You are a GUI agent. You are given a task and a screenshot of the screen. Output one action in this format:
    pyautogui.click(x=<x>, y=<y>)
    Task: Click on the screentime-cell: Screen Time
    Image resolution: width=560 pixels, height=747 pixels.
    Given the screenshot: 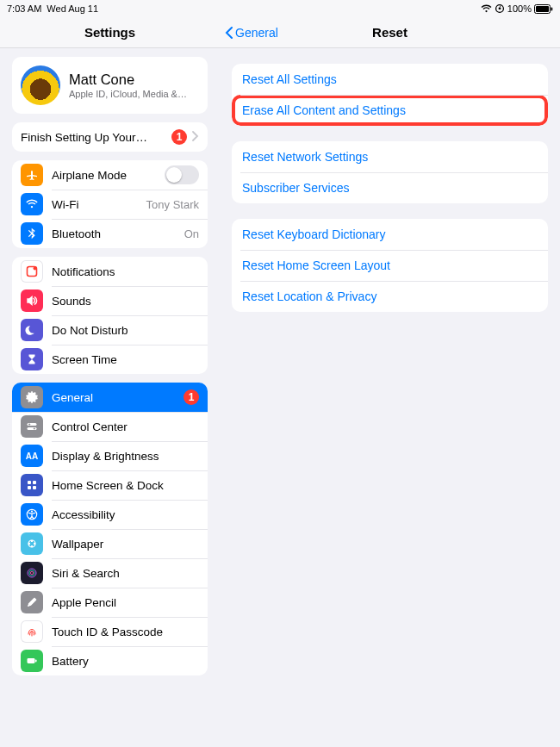 What is the action you would take?
    pyautogui.click(x=110, y=359)
    